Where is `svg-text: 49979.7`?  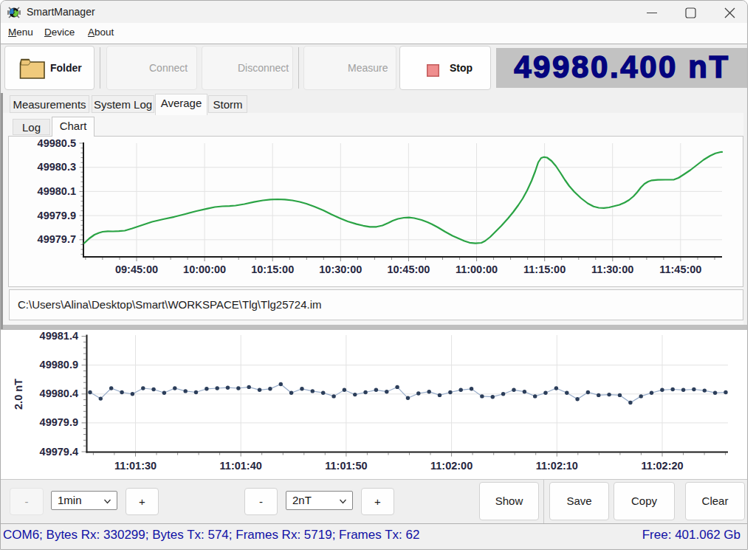 svg-text: 49979.7 is located at coordinates (57, 239).